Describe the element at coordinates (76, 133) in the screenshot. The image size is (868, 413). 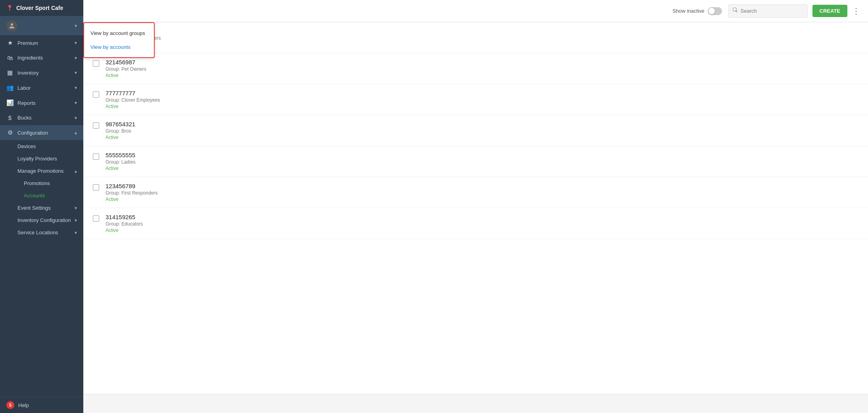
I see `configuration-chevron-icon: ▴` at that location.